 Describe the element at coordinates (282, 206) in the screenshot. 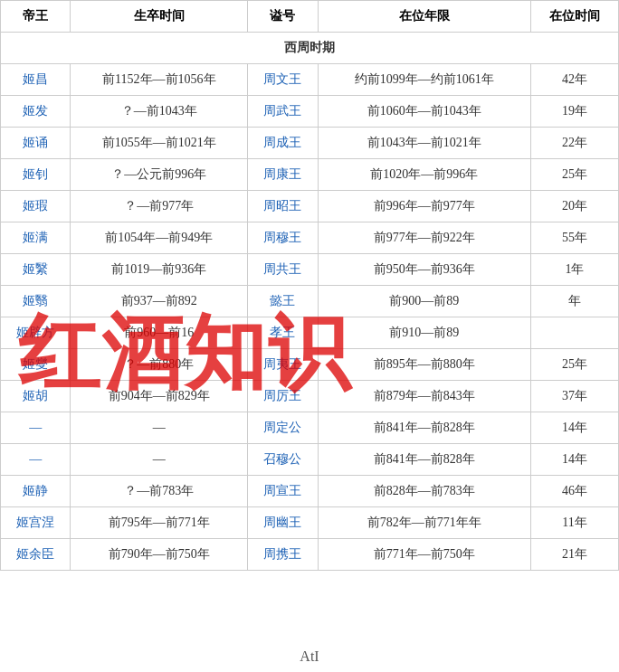

I see `title: 周昭王` at that location.